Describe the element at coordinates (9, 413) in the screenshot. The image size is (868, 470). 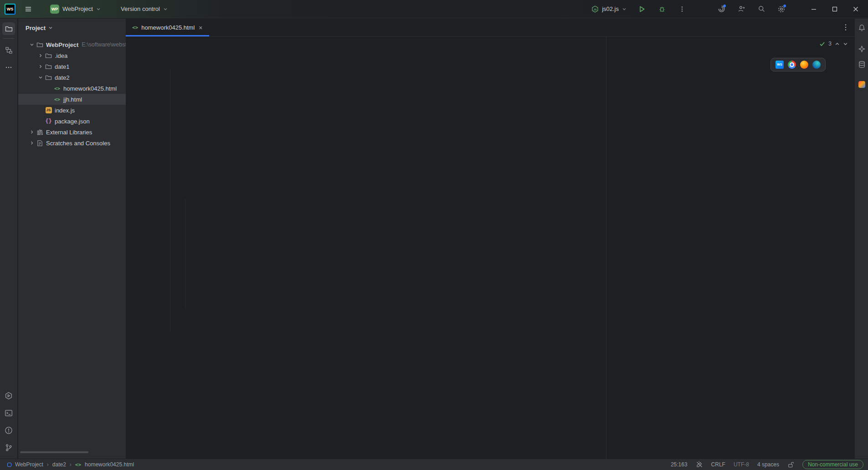
I see `terminal-icon` at that location.